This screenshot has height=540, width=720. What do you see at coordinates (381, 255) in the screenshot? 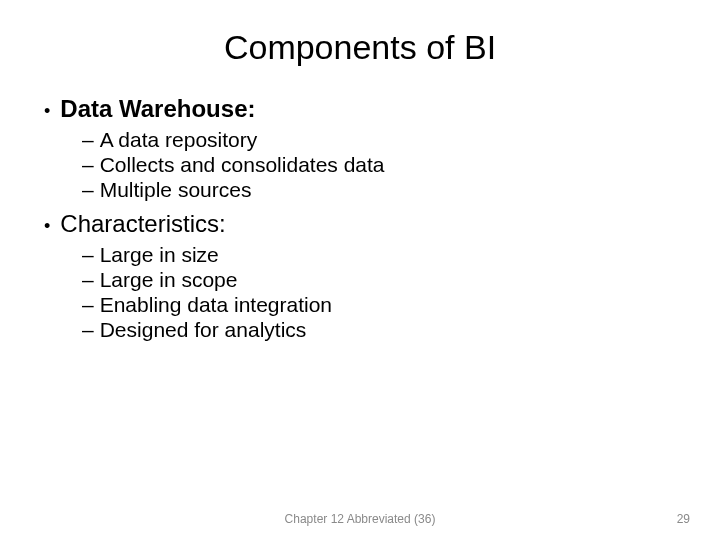
I see `bullet-level2: – Large in size` at bounding box center [381, 255].